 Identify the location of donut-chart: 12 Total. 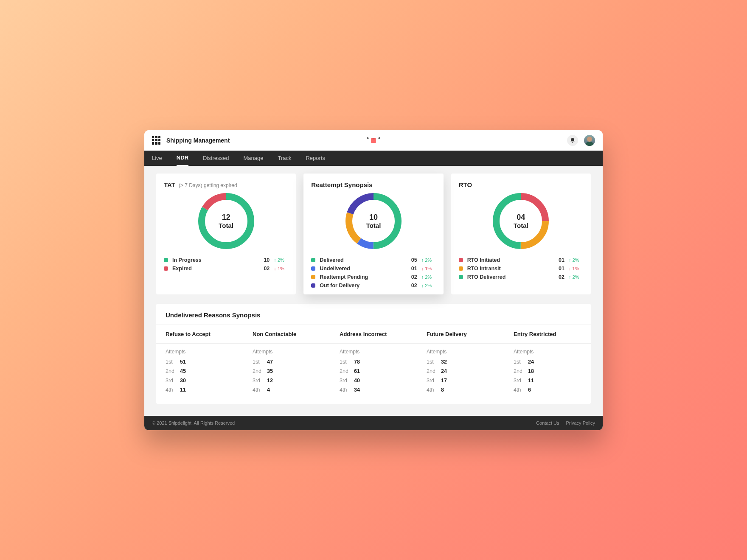
(226, 221).